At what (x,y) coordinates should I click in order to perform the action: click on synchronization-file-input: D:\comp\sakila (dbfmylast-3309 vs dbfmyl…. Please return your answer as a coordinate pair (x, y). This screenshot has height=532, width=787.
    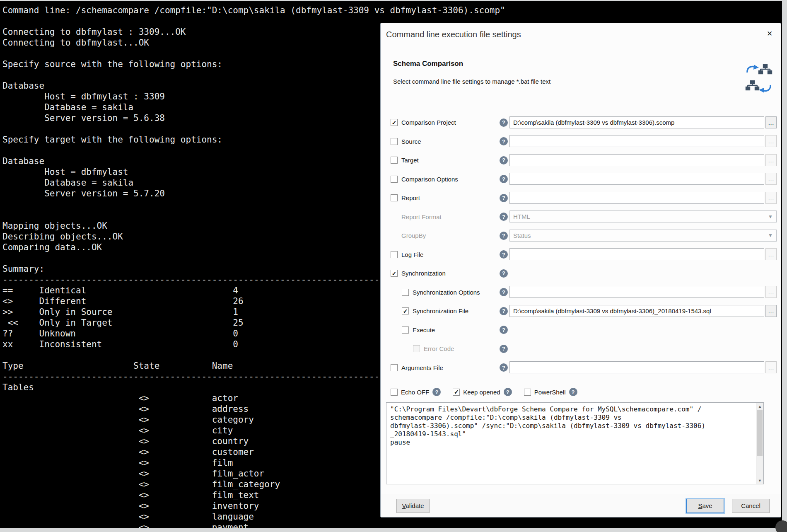
    Looking at the image, I should click on (637, 311).